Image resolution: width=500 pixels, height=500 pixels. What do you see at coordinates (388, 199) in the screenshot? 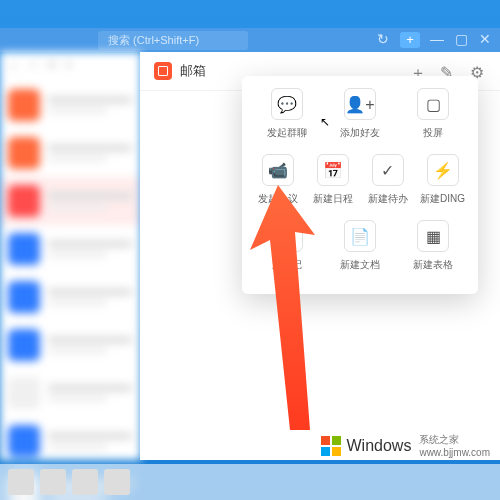
I see `action-label: 新建待办` at bounding box center [388, 199].